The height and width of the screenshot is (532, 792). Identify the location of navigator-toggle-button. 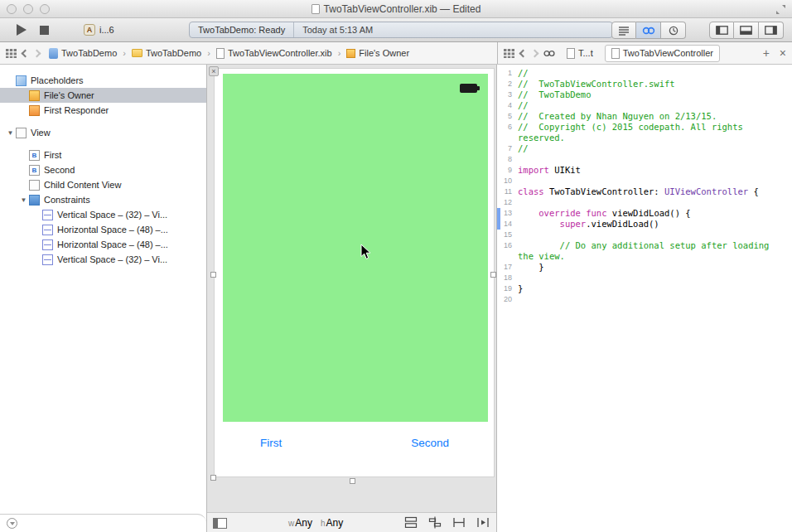
(722, 30).